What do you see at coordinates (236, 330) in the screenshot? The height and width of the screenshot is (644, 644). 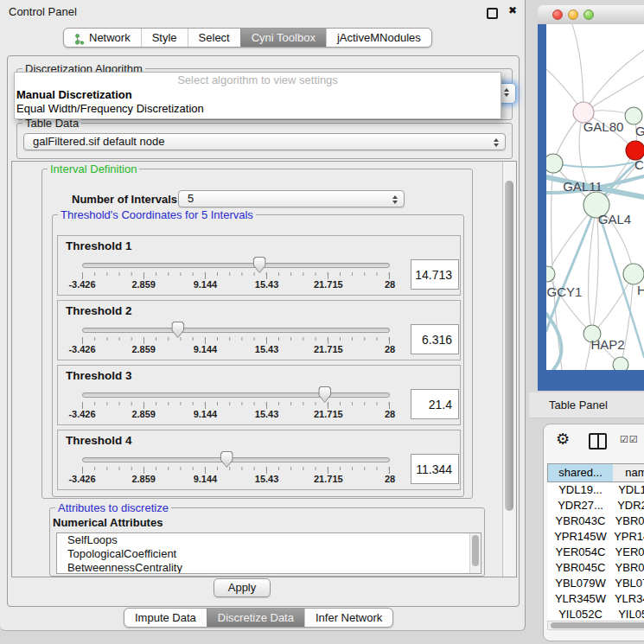 I see `threshold-2-slider` at bounding box center [236, 330].